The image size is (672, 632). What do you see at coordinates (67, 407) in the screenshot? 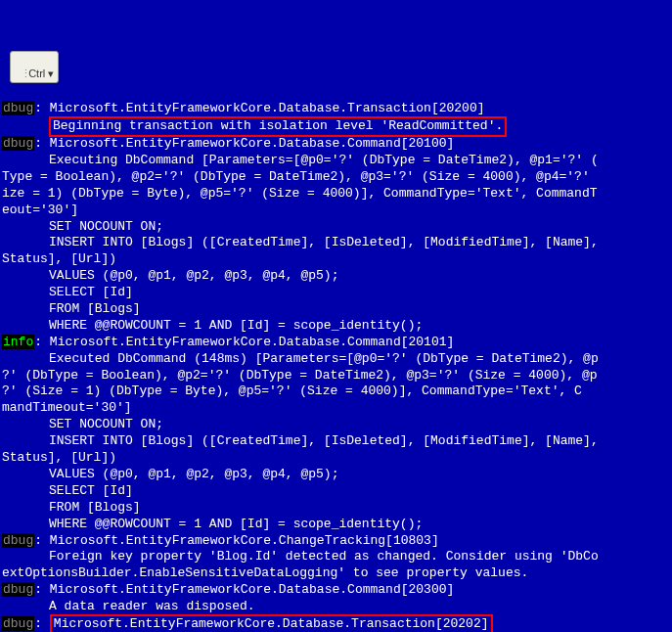
I see `log-message: mandTimeout='30']` at bounding box center [67, 407].